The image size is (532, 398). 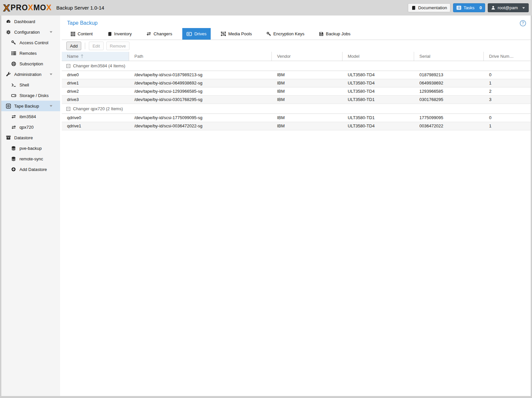 What do you see at coordinates (9, 32) in the screenshot?
I see `cogs-icon` at bounding box center [9, 32].